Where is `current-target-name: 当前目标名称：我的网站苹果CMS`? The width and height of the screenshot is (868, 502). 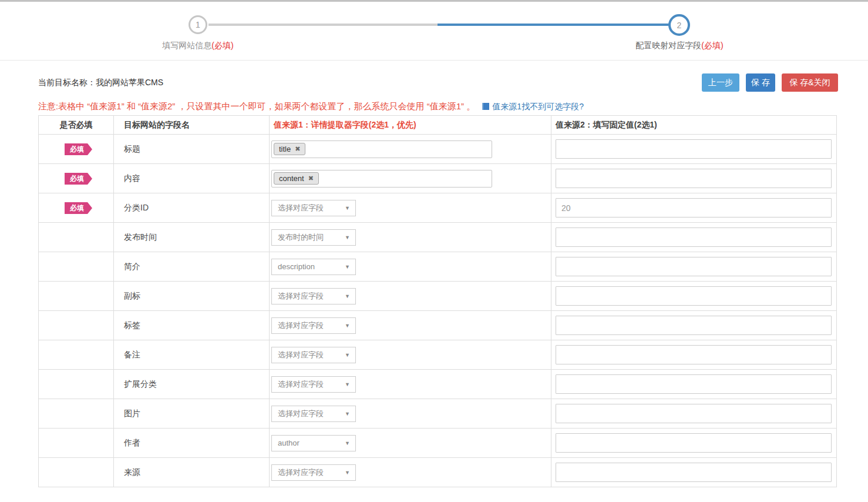 current-target-name: 当前目标名称：我的网站苹果CMS is located at coordinates (101, 83).